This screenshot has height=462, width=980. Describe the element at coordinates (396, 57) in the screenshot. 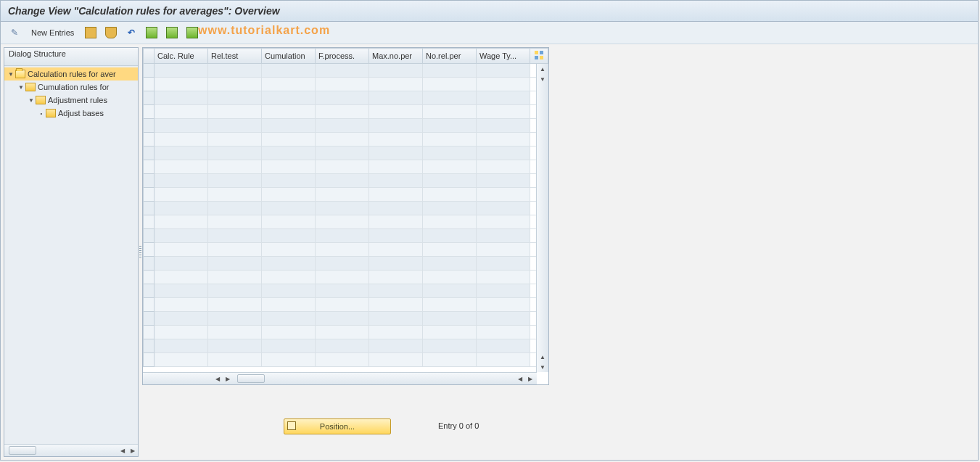

I see `grid-column-header: Max.no.per` at that location.